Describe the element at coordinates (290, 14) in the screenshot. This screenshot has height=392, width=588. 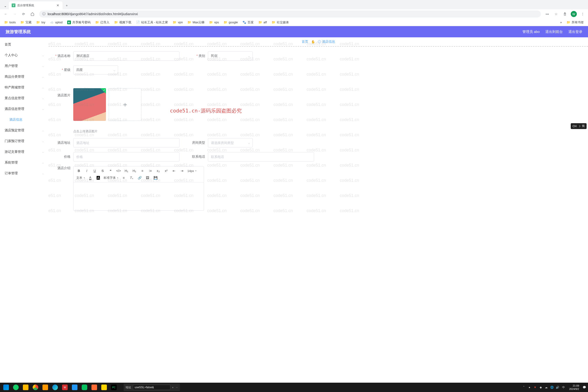
I see `url-input: ⓘ localhost:8080/django864t7/admin/dist/…` at that location.